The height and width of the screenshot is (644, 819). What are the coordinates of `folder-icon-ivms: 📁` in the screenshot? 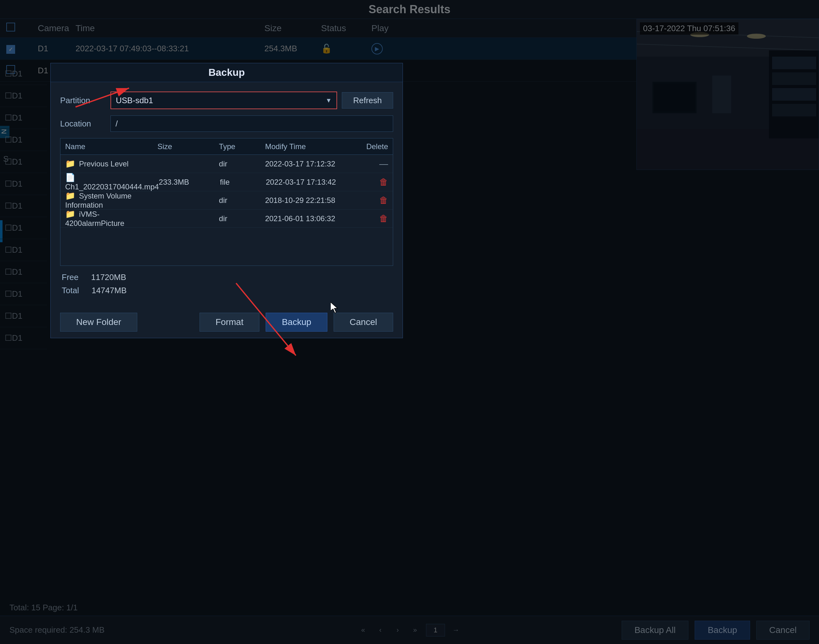 It's located at (70, 214).